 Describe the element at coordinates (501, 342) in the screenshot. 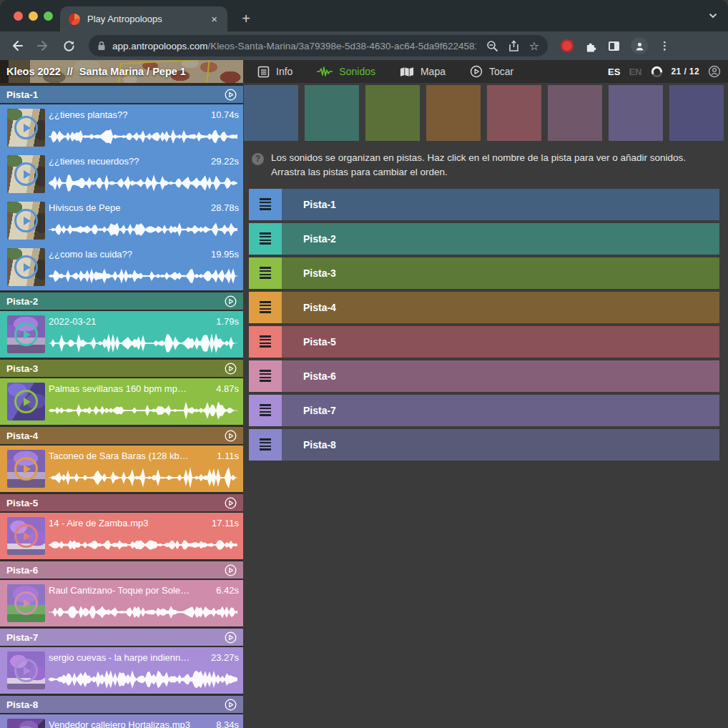

I see `track-row-body: Pista-5` at that location.